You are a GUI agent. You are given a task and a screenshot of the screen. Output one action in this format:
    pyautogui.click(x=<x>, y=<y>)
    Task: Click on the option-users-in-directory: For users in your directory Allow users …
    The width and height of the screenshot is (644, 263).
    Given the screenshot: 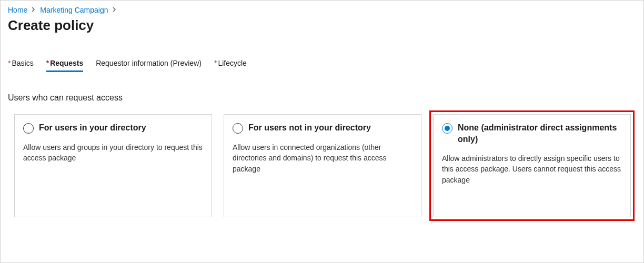 What is the action you would take?
    pyautogui.click(x=113, y=166)
    